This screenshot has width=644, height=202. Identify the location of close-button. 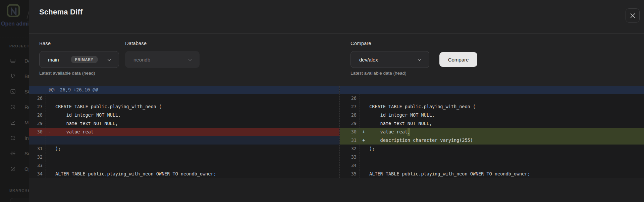
(633, 15).